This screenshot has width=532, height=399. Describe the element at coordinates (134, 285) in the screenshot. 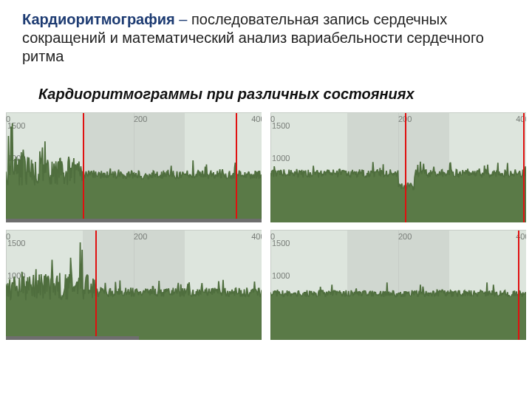

I see `chart-panel-3: 020040010001500` at that location.